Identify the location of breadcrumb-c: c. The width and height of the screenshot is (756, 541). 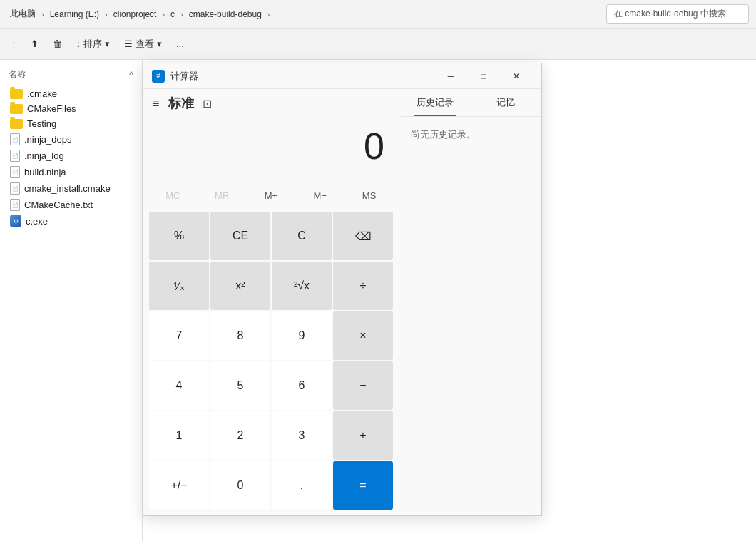
(173, 14).